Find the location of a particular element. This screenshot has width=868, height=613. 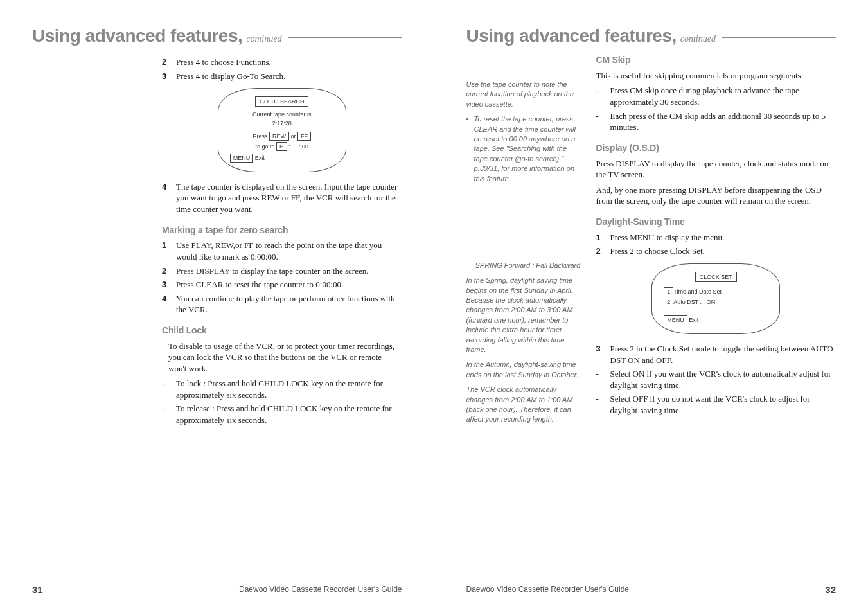

dash-text: Each press of the CM skip adds an additi… is located at coordinates (723, 122).